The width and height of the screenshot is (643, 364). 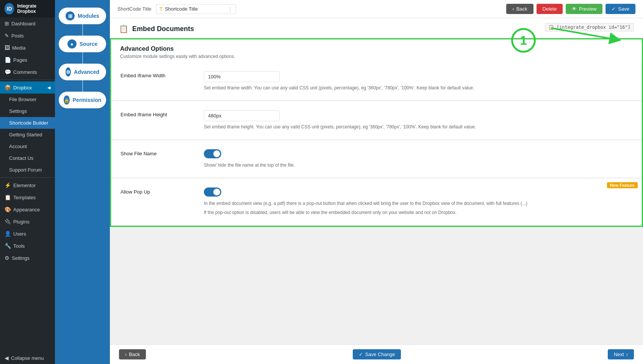 What do you see at coordinates (27, 358) in the screenshot?
I see `sidebar-item-collapse: ◀ Collapse menu` at bounding box center [27, 358].